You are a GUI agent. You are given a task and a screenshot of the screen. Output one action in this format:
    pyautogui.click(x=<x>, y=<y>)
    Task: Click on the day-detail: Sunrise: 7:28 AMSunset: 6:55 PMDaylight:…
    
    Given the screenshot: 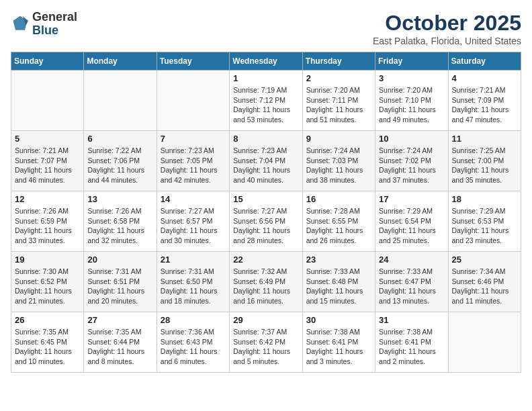 What is the action you would take?
    pyautogui.click(x=339, y=226)
    